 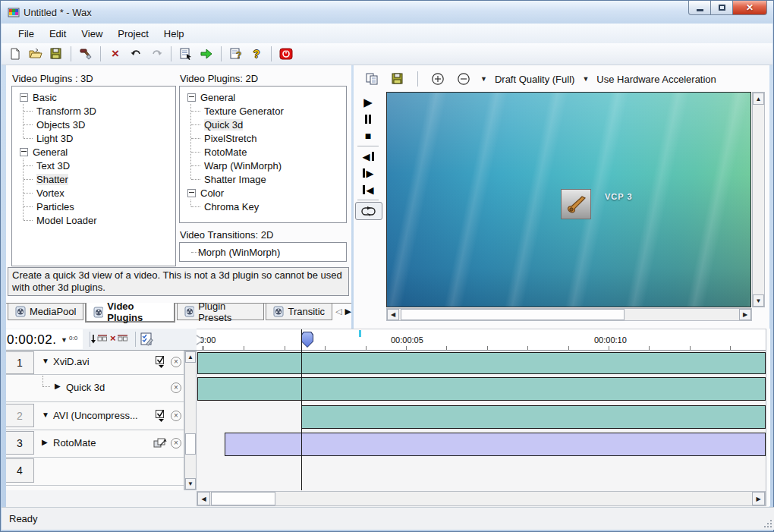 I want to click on tree-group-general: General, so click(x=94, y=152).